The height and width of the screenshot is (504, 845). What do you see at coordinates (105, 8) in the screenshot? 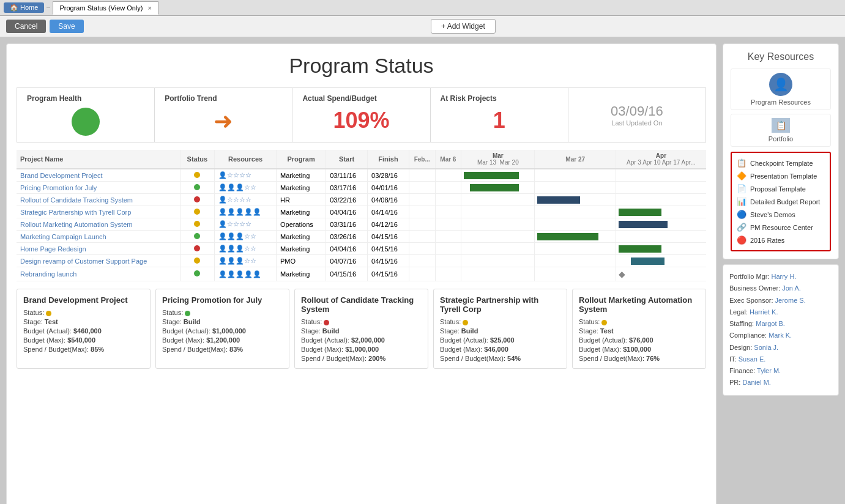
I see `tab-program-status: Program Status (View Only) ×` at bounding box center [105, 8].